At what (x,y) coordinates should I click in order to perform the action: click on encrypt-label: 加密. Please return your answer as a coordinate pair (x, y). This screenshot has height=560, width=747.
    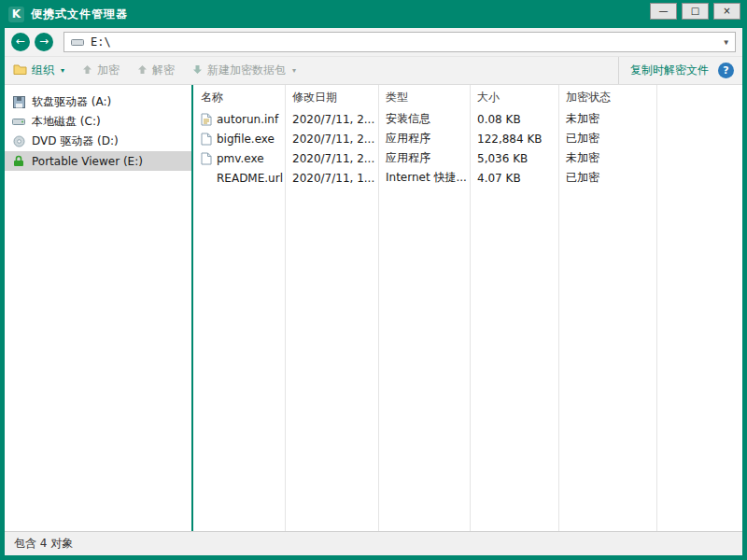
    Looking at the image, I should click on (108, 71).